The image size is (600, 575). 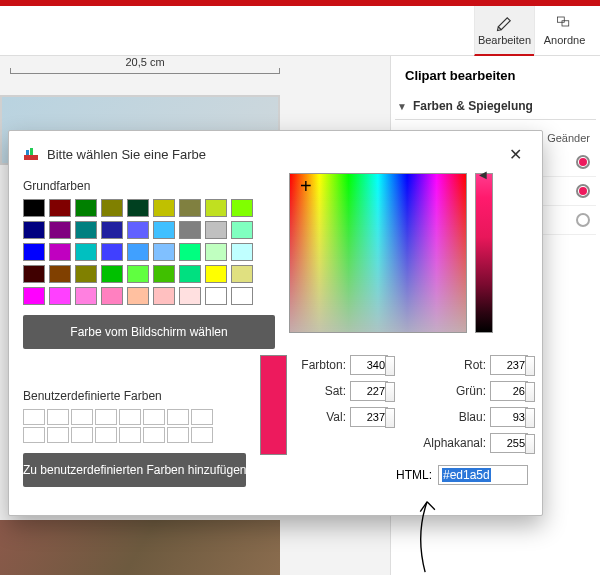 I want to click on color-value-inputs: Farbton:340 Sat:227 Val:237 Rot:237 Grün…, so click(x=414, y=421).